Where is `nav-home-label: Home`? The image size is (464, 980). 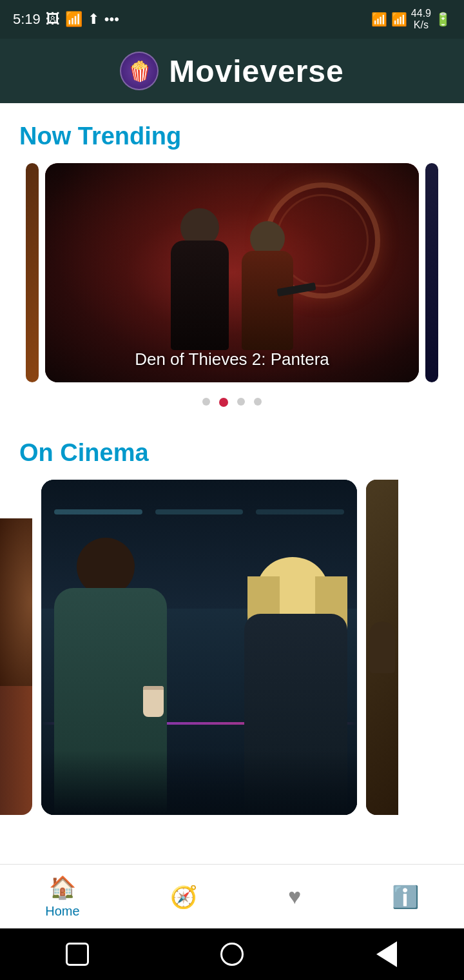 nav-home-label: Home is located at coordinates (62, 912).